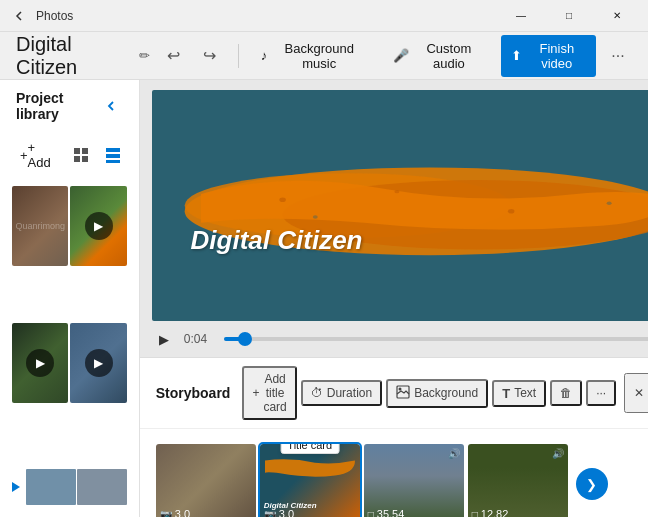  I want to click on maximize-button: □, so click(569, 16).